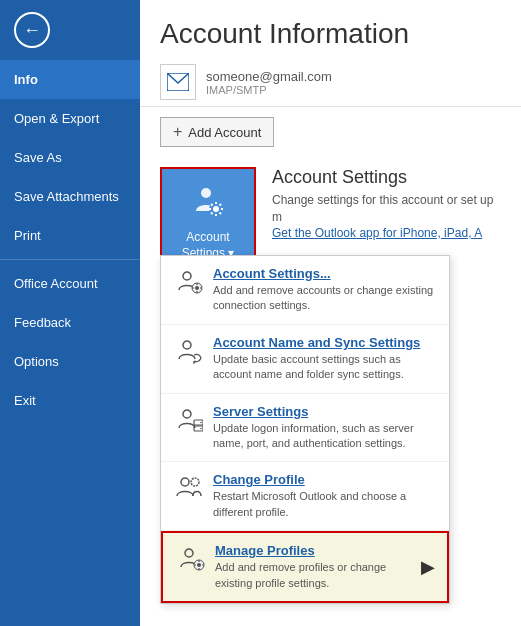 This screenshot has width=521, height=626. Describe the element at coordinates (70, 260) in the screenshot. I see `sidebar-divider` at that location.